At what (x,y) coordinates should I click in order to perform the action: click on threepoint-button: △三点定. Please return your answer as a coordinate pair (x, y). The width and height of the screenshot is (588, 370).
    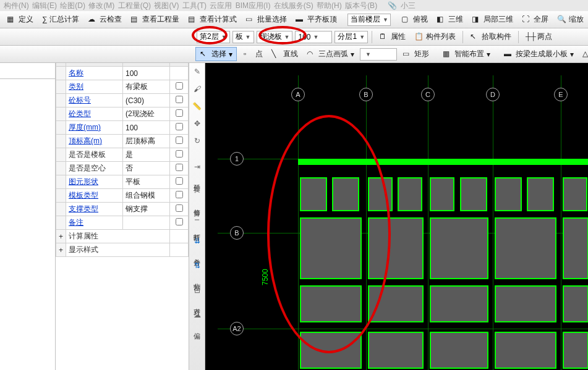
    Looking at the image, I should click on (584, 54).